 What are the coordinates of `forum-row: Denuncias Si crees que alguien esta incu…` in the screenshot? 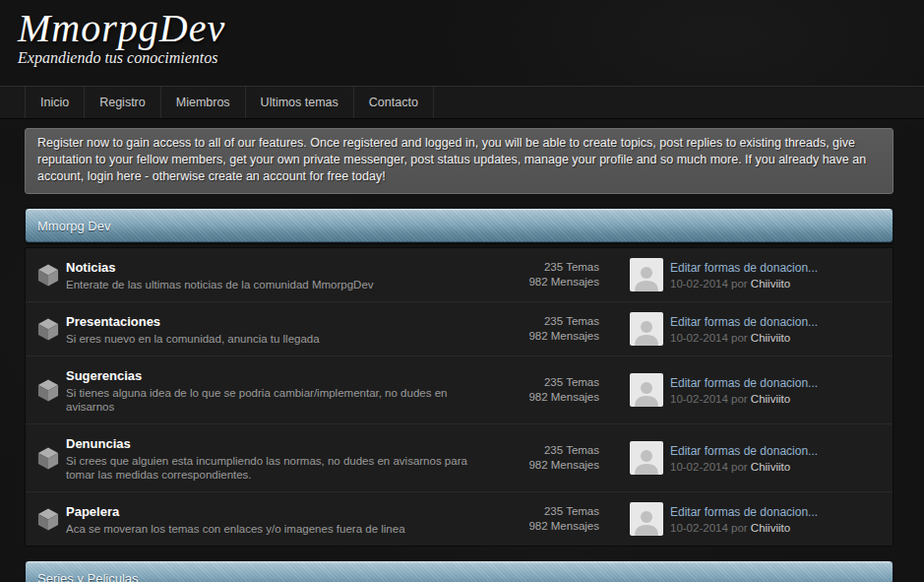 It's located at (459, 459).